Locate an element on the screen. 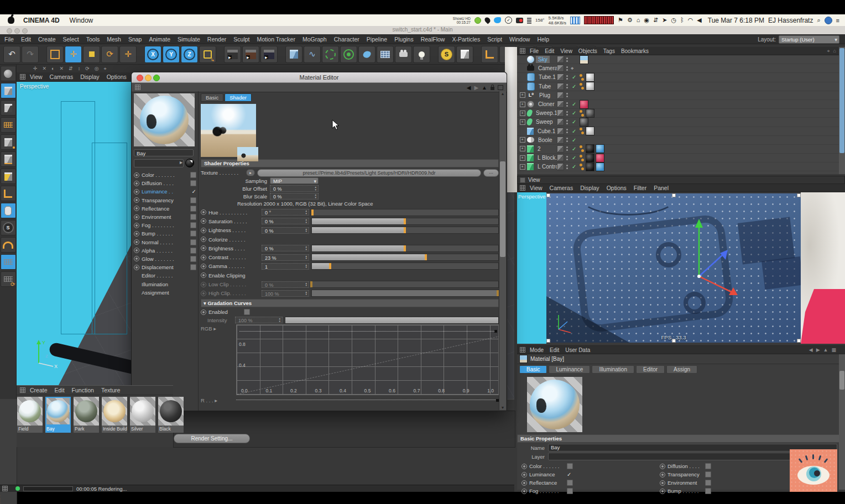  channel-label: Bump . . . . . . is located at coordinates (165, 233).